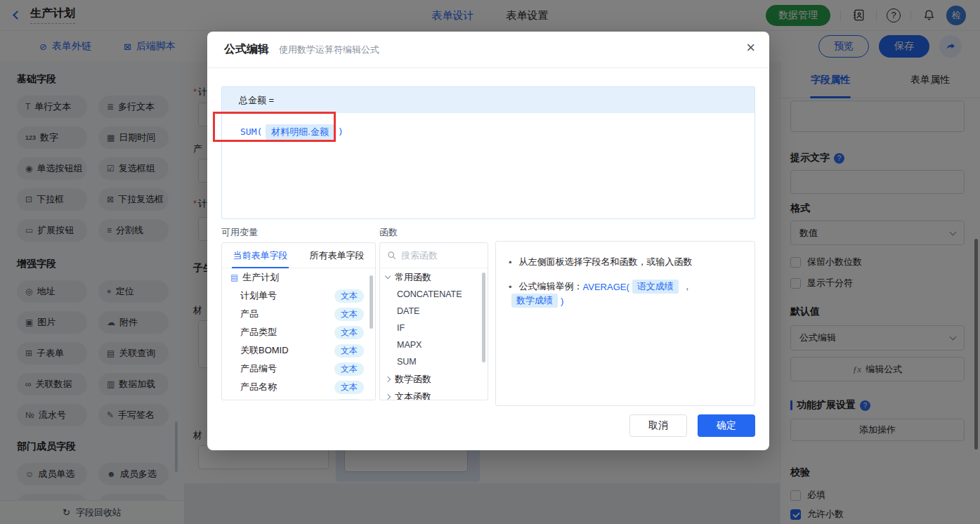  Describe the element at coordinates (300, 132) in the screenshot. I see `formula-field-chip: 材料明细.金额` at that location.